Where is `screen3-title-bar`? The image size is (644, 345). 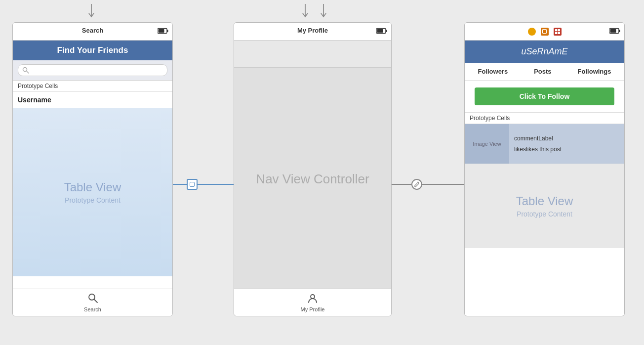
screen3-title-bar is located at coordinates (544, 32).